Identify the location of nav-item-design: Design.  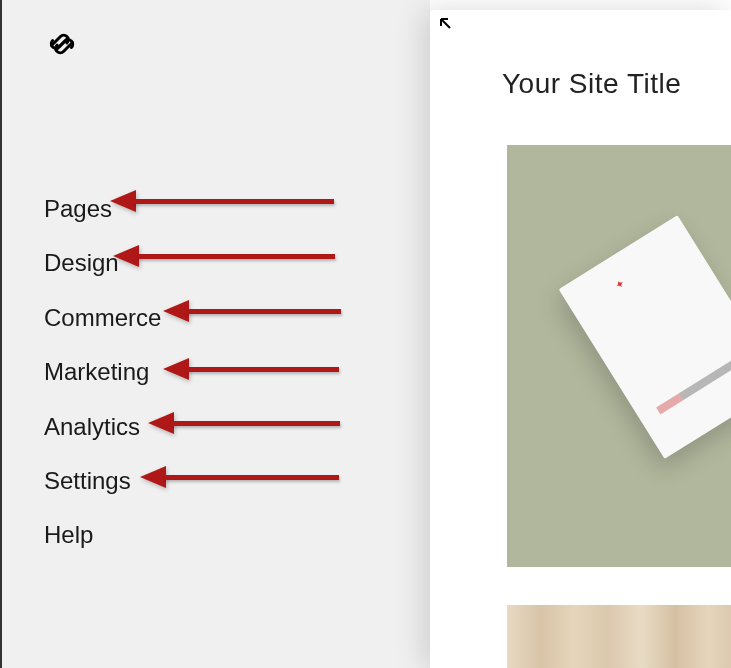
(102, 263).